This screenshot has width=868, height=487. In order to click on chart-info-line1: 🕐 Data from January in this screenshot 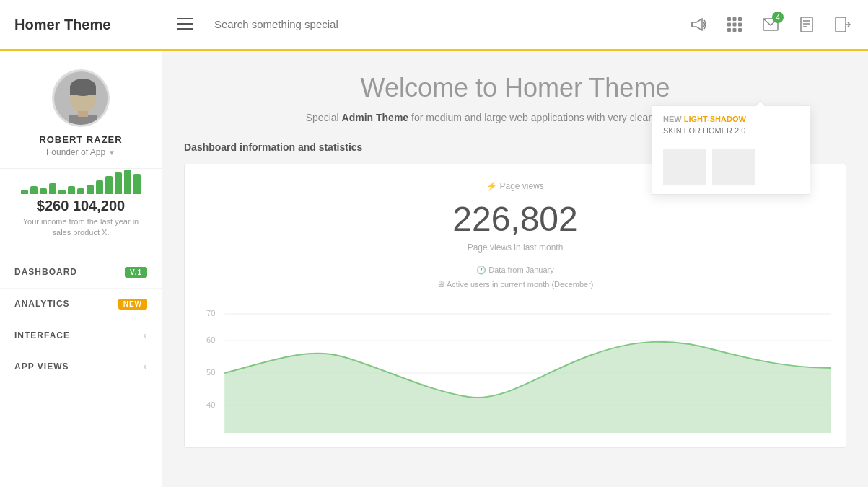, I will do `click(515, 271)`.